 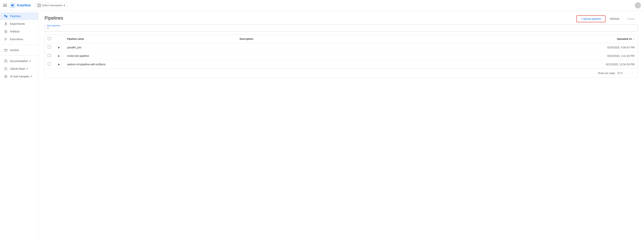 What do you see at coordinates (6, 39) in the screenshot?
I see `executions-icon` at bounding box center [6, 39].